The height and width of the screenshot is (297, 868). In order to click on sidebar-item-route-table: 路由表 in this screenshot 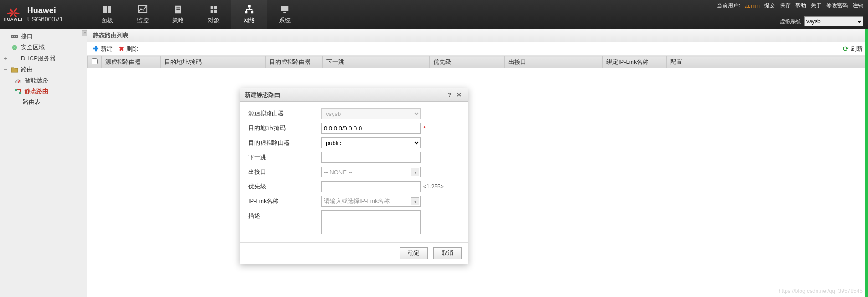, I will do `click(44, 102)`.